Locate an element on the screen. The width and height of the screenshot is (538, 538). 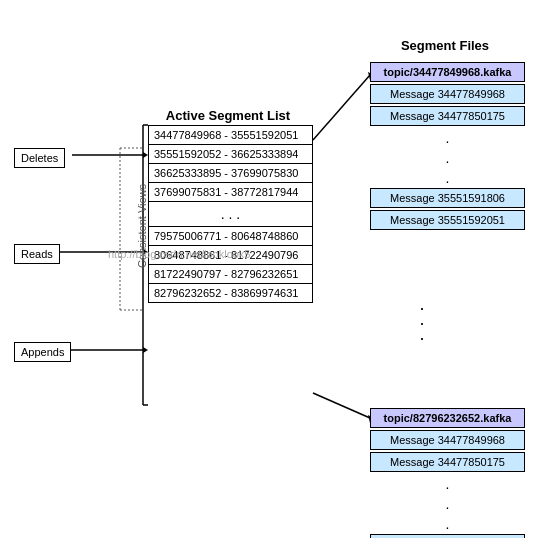
sf-bottom-file-label: topic/82796232652.kafka is located at coordinates (448, 418).